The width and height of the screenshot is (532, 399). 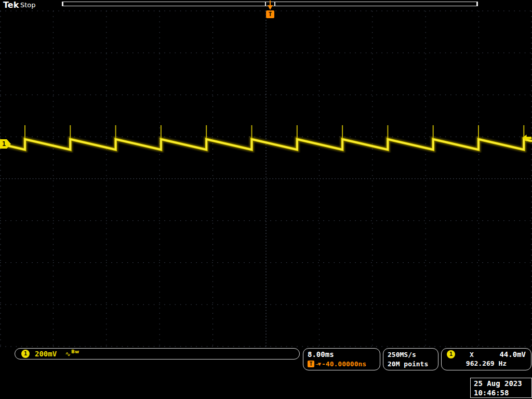 I want to click on time-value: 10:46:58, so click(x=501, y=393).